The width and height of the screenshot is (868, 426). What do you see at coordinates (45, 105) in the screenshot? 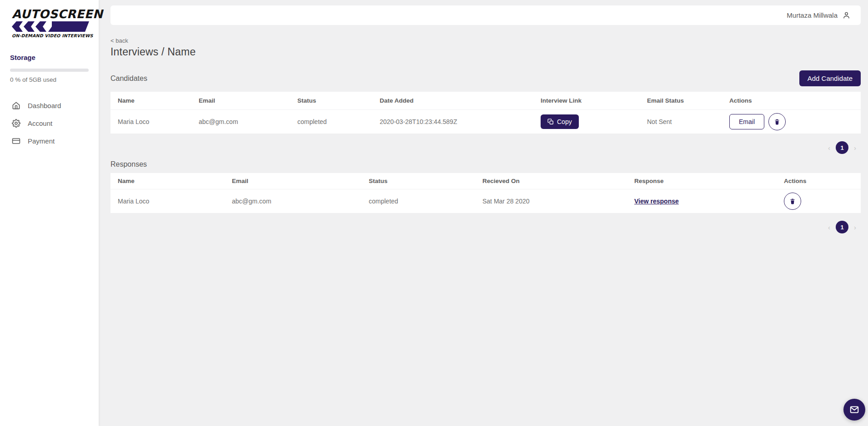
I see `sidebar-item-label: Dashboard` at bounding box center [45, 105].